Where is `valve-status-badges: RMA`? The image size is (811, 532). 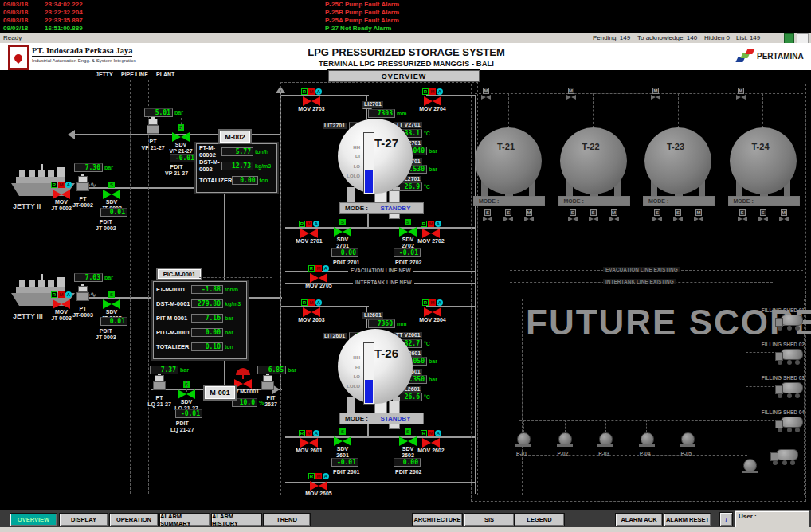
valve-status-badges: RMA is located at coordinates (433, 92).